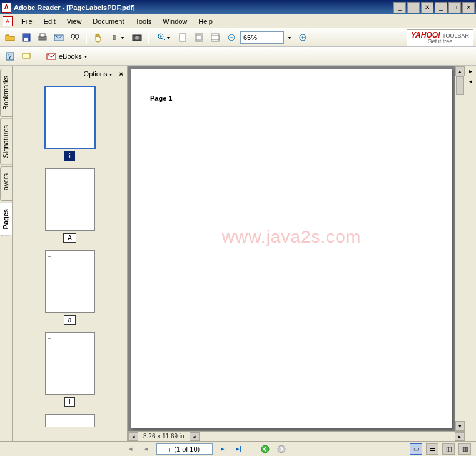 This screenshot has height=456, width=476. What do you see at coordinates (238, 38) in the screenshot?
I see `main-toolbar: I▾ ▾ ▾ YAHOO! TOOLBAR Get it free` at bounding box center [238, 38].